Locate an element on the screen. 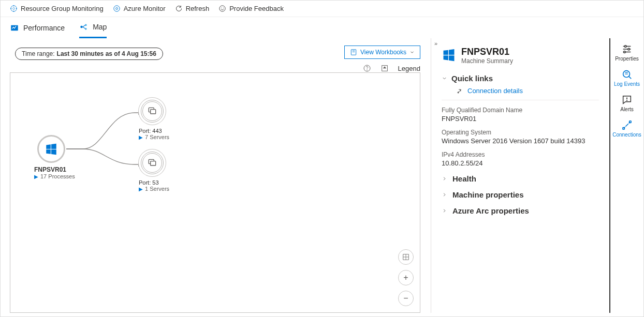 This screenshot has width=644, height=317. fit-icon is located at coordinates (406, 257).